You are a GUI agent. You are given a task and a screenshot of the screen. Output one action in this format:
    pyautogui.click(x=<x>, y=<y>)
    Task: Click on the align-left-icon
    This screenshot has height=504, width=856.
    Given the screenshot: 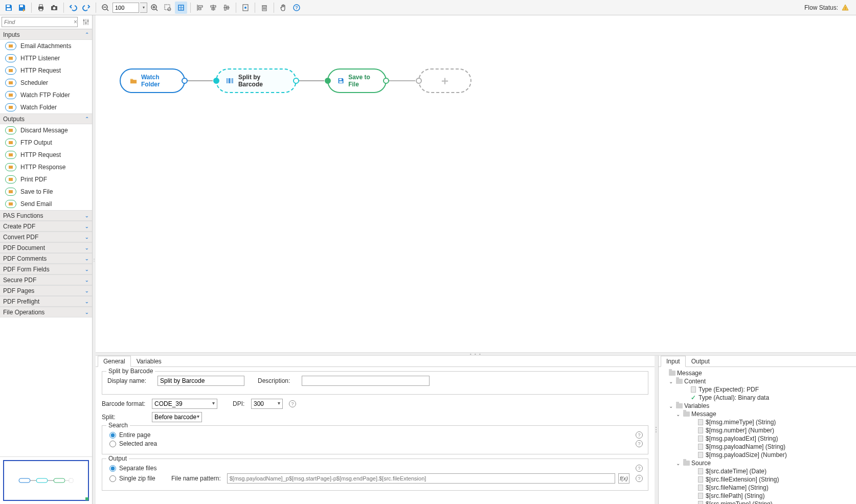 What is the action you would take?
    pyautogui.click(x=200, y=8)
    